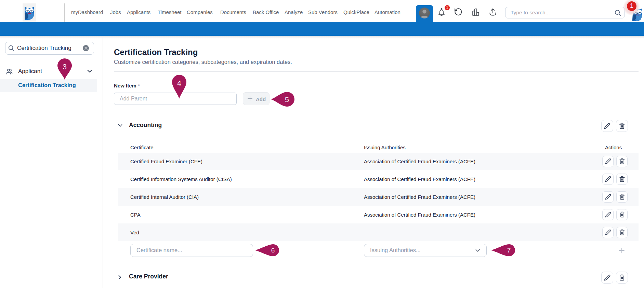 Image resolution: width=644 pixels, height=288 pixels. Describe the element at coordinates (273, 250) in the screenshot. I see `svg-text: 6` at that location.